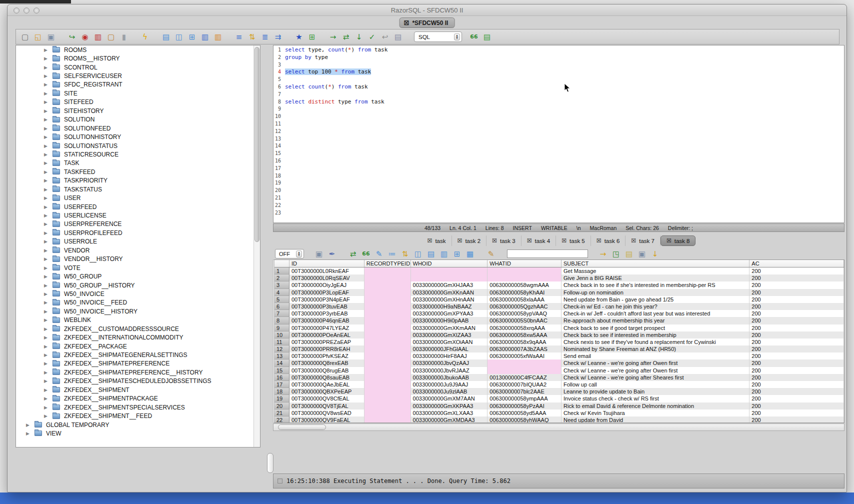 The height and width of the screenshot is (504, 854). Describe the element at coordinates (265, 37) in the screenshot. I see `format-icon: ≣` at that location.